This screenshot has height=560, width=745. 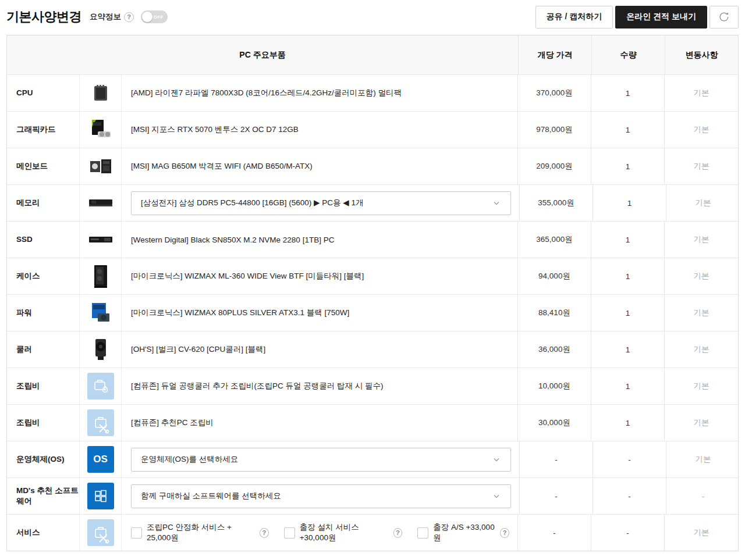 What do you see at coordinates (464, 533) in the screenshot?
I see `service-option-label: 출장 A/S +33,000원` at bounding box center [464, 533].